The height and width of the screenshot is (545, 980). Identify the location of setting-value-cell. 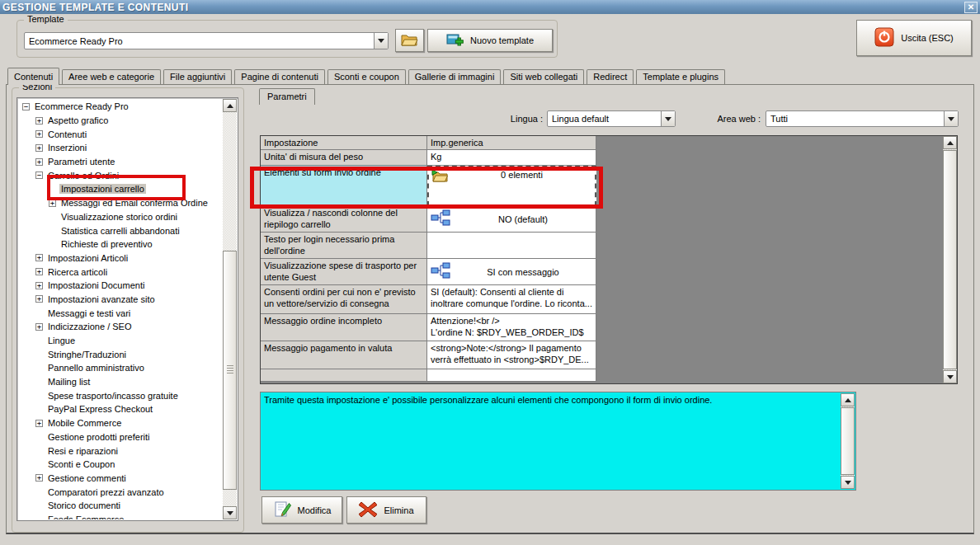
(511, 246).